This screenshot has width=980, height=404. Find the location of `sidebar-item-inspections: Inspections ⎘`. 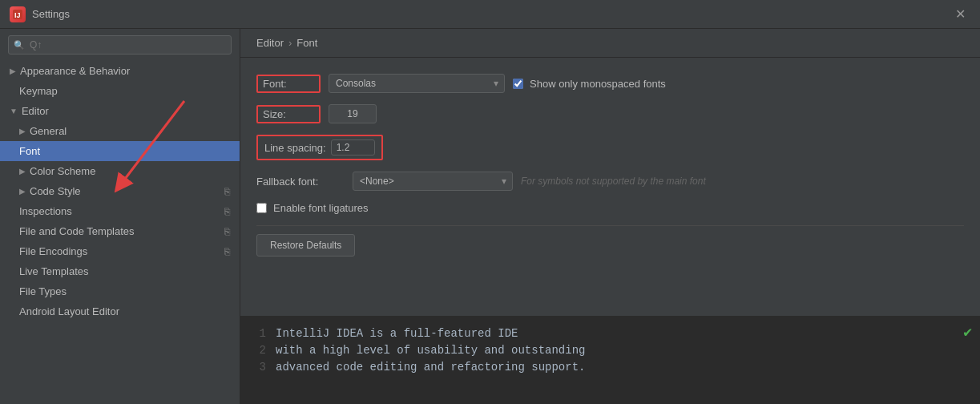

sidebar-item-inspections: Inspections ⎘ is located at coordinates (120, 212).